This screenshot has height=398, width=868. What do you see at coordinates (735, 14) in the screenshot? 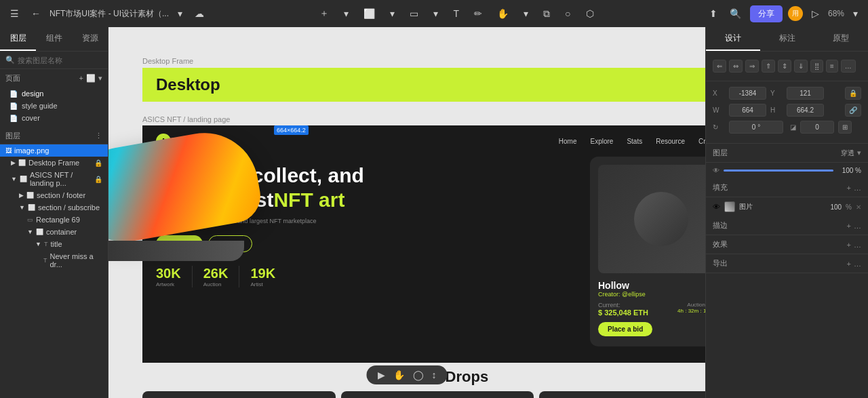
I see `search2-icon: 🔍` at bounding box center [735, 14].